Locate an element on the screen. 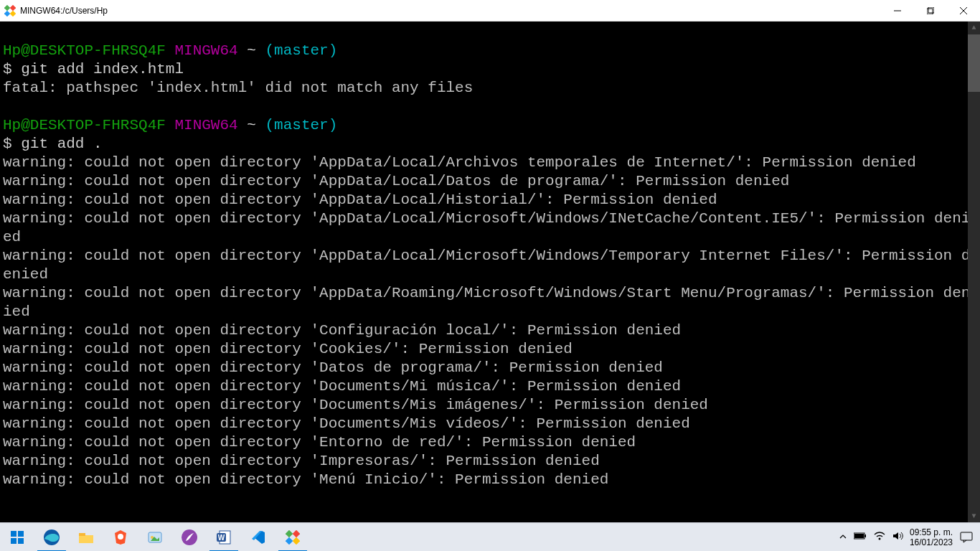 The width and height of the screenshot is (980, 551). titlebar-left: MINGW64:/c/Users/Hp is located at coordinates (54, 11).